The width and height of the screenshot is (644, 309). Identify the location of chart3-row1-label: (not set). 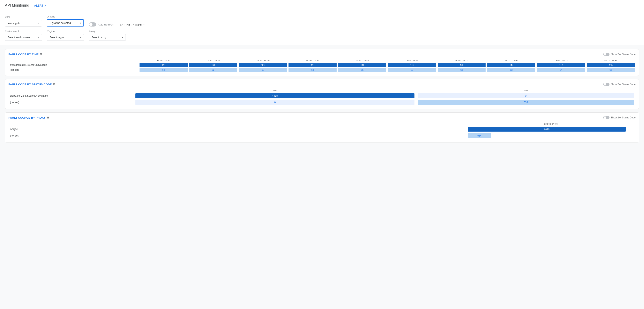
(238, 136).